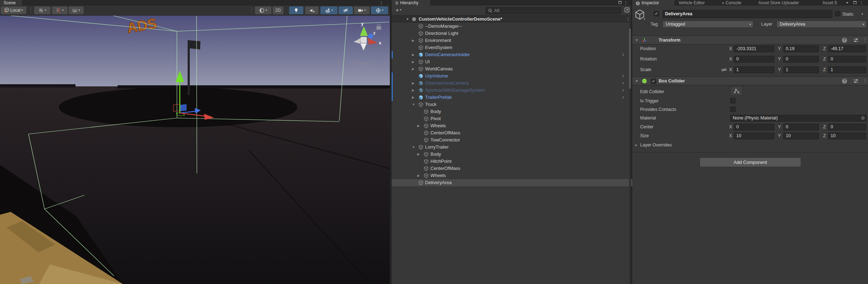 This screenshot has height=284, width=868. Describe the element at coordinates (278, 10) in the screenshot. I see `2d-view-button: 2D` at that location.